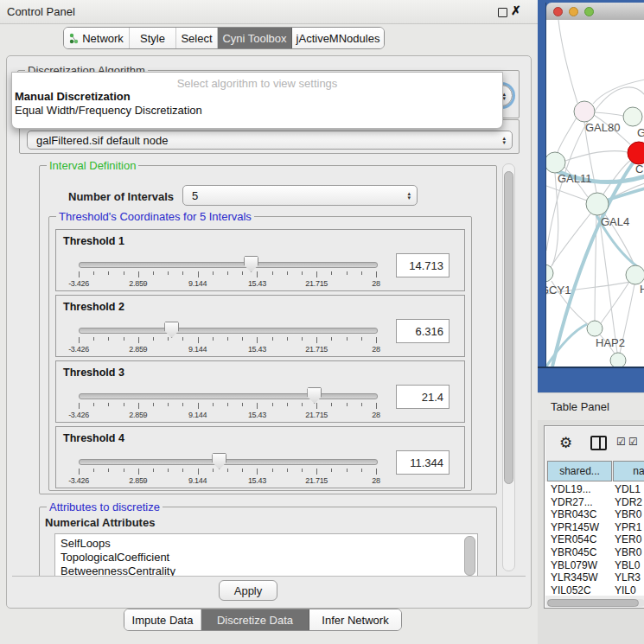 The height and width of the screenshot is (644, 644). What do you see at coordinates (86, 543) in the screenshot?
I see `attribute-list-item: SelfLoops` at bounding box center [86, 543].